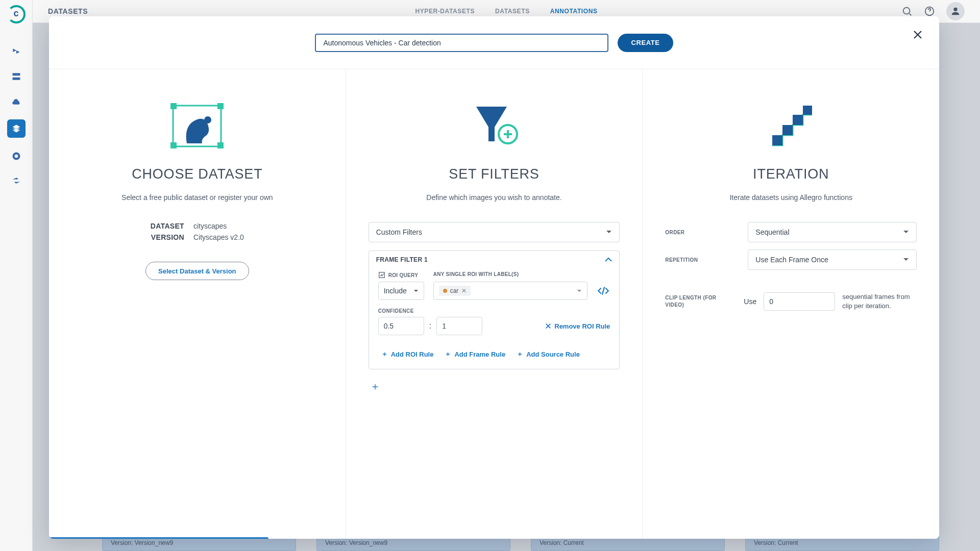  What do you see at coordinates (167, 226) in the screenshot?
I see `label-dataset: DATASET` at bounding box center [167, 226].